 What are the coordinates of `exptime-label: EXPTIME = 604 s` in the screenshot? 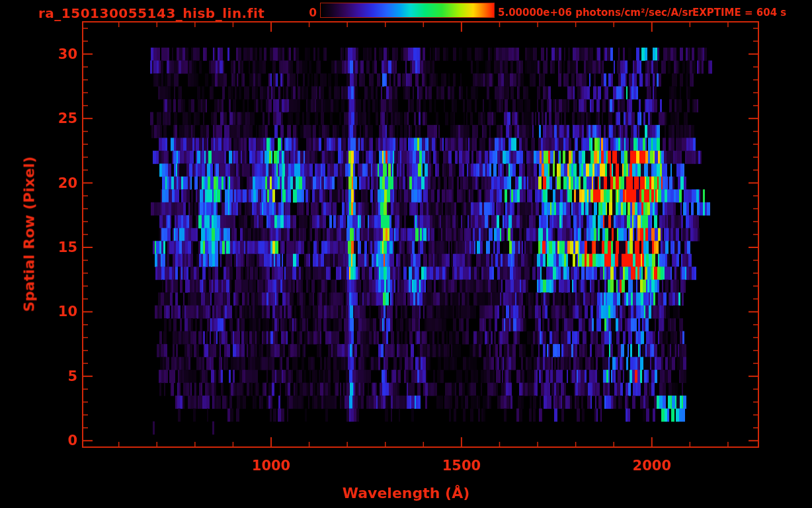 It's located at (739, 13).